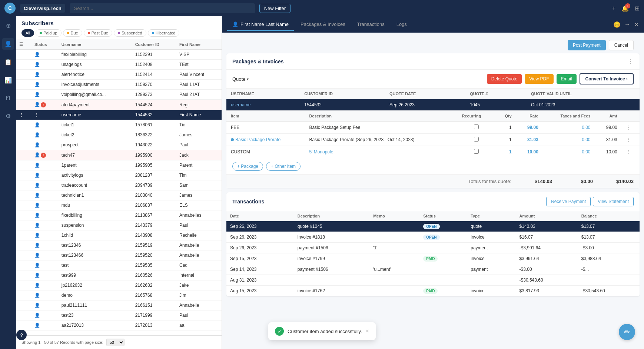 Image resolution: width=644 pixels, height=349 pixels. Describe the element at coordinates (48, 33) in the screenshot. I see `filter-tab-paidup: Paid up` at that location.